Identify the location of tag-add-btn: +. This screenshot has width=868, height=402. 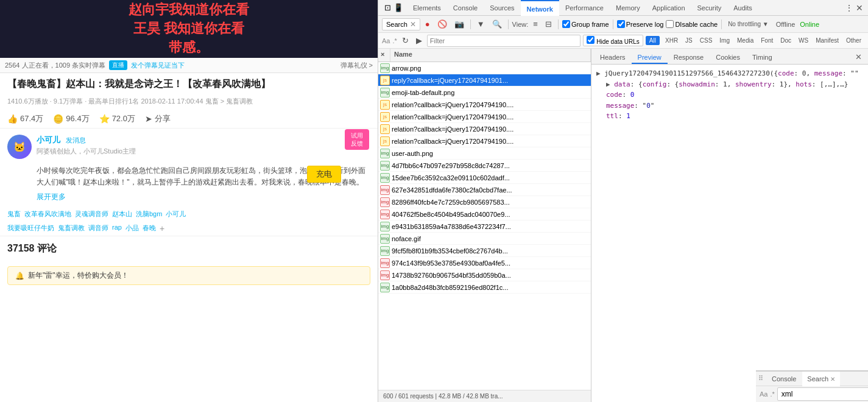
(162, 228).